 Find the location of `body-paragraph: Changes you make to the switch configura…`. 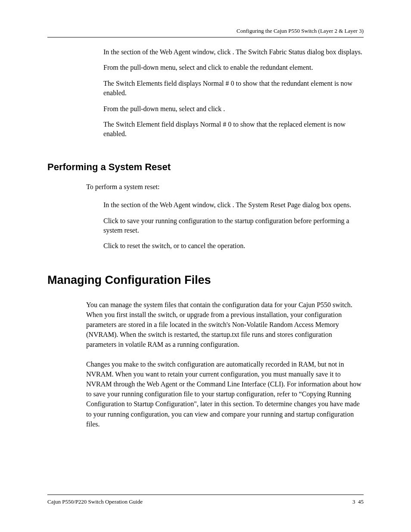

body-paragraph: Changes you make to the switch configura… is located at coordinates (225, 394).